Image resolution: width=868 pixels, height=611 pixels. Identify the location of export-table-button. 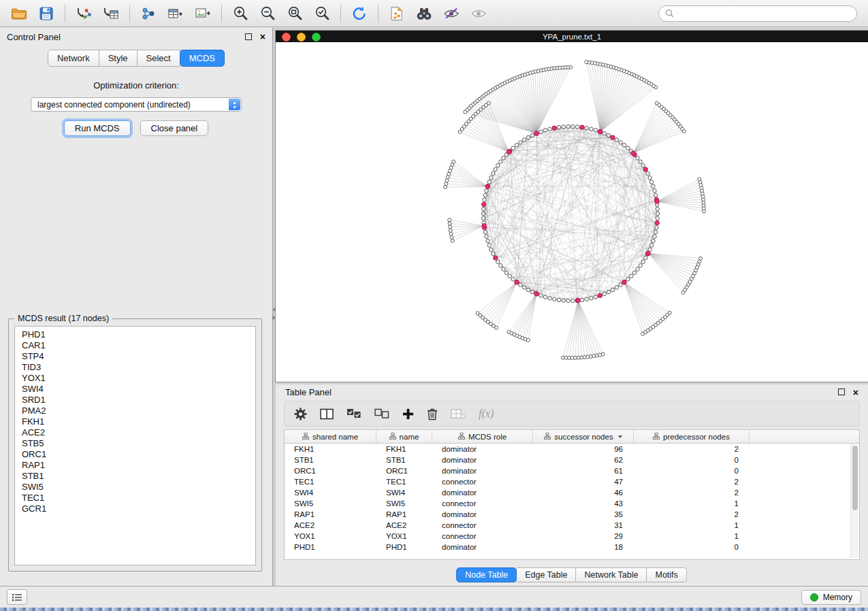
(176, 14).